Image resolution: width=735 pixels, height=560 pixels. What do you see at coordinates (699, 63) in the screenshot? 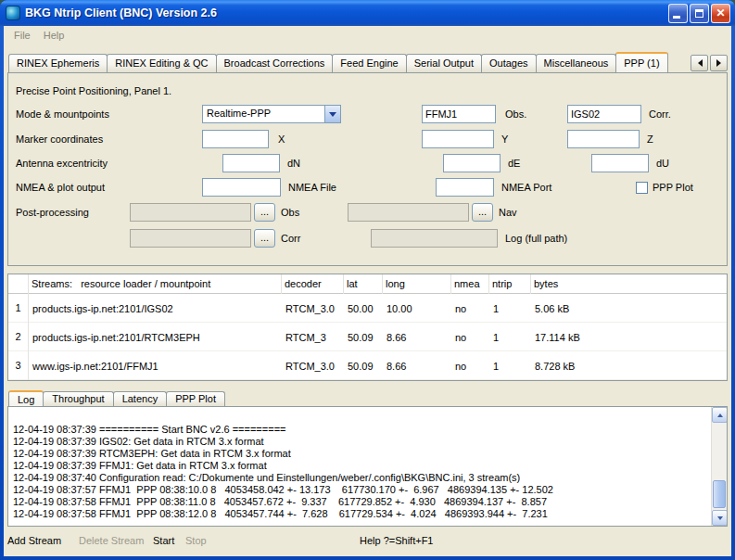
I see `chevron-left-icon` at bounding box center [699, 63].